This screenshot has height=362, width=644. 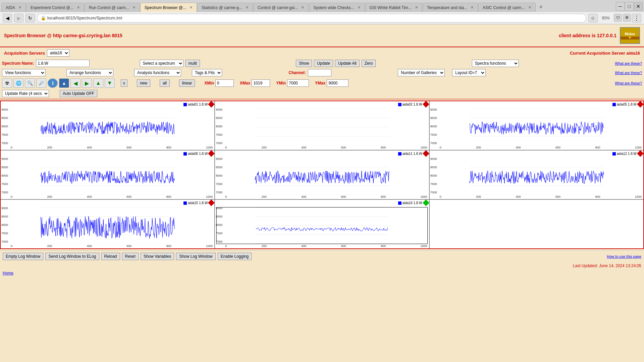 I want to click on info-button: ℹ, so click(x=53, y=83).